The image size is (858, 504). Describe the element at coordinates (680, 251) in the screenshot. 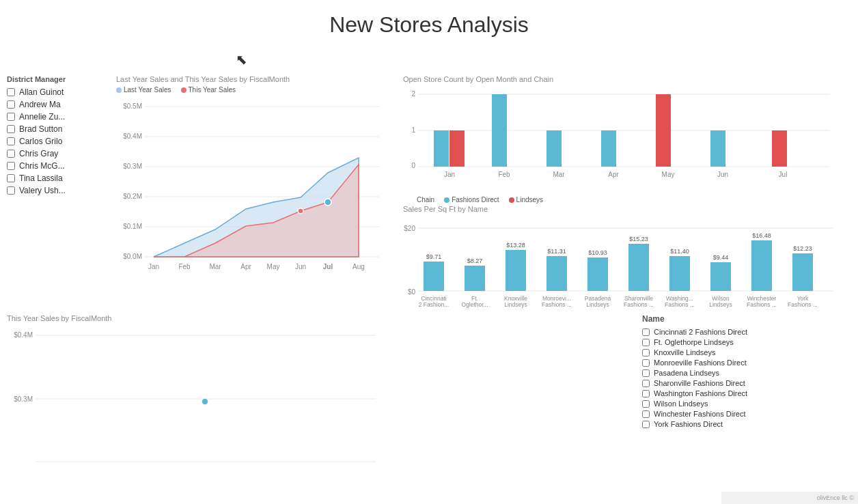

I see `svg-text: $11.40` at that location.